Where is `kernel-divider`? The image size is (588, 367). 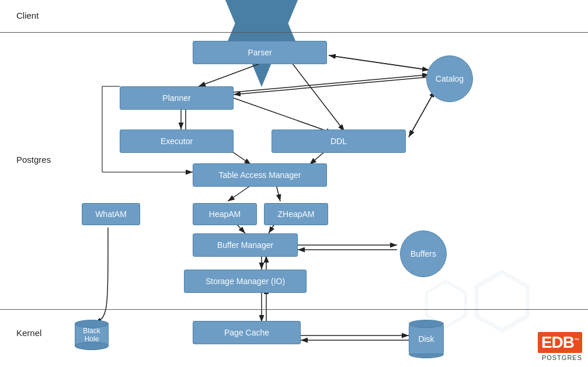 kernel-divider is located at coordinates (294, 309).